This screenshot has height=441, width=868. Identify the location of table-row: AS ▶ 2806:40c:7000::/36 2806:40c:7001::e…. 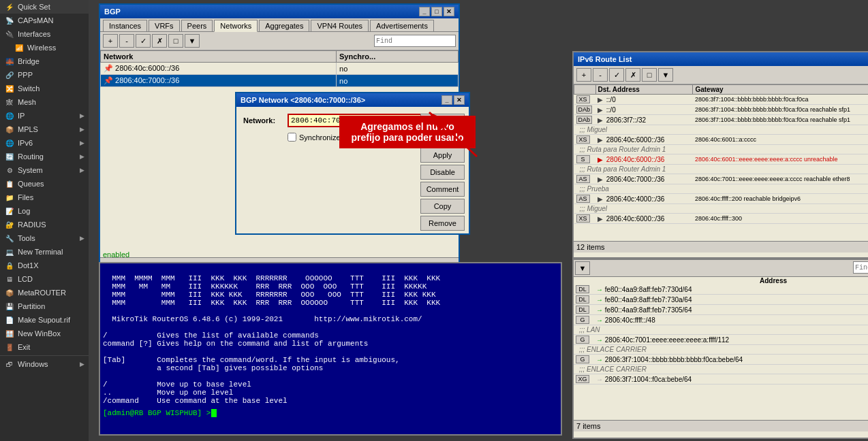
(722, 180).